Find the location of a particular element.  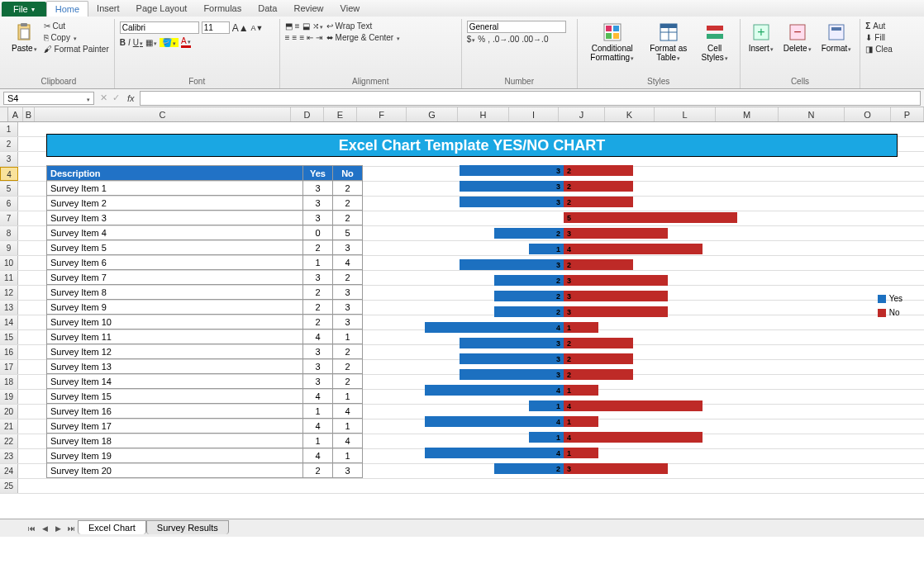

row-header: 21 is located at coordinates (9, 426).